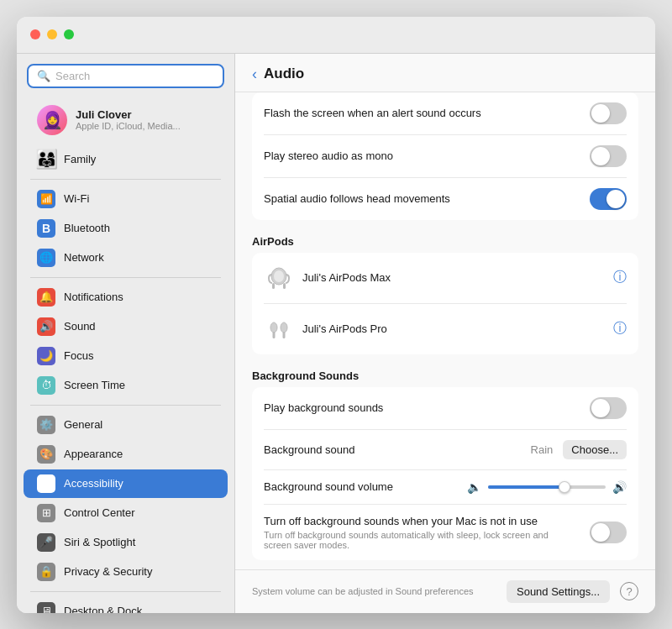 This screenshot has height=629, width=672. Describe the element at coordinates (309, 450) in the screenshot. I see `bg-sound-label: Background sound` at that location.